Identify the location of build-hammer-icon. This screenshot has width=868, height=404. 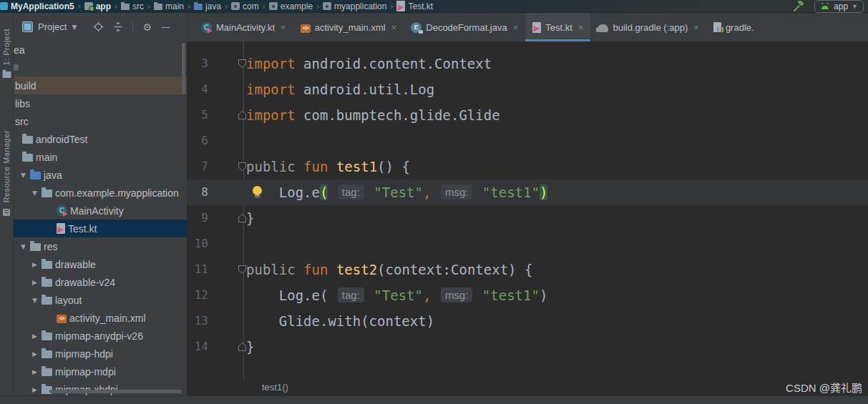
(799, 6).